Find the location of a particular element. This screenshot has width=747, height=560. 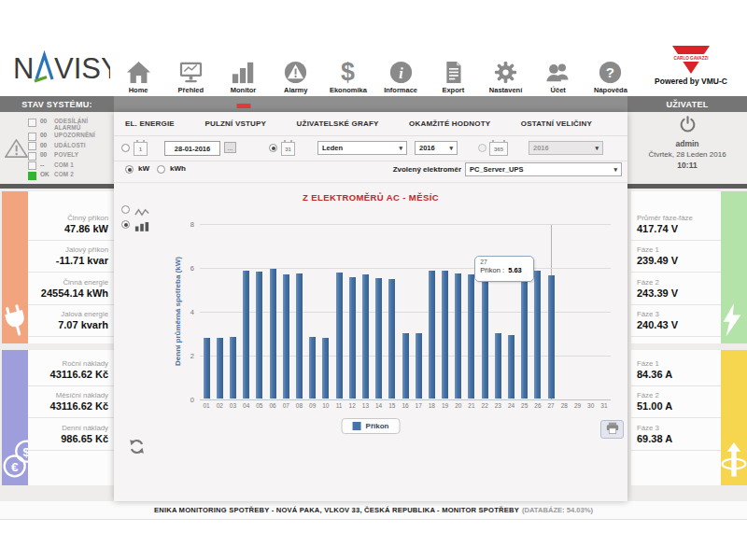

range-year-radio is located at coordinates (482, 147).